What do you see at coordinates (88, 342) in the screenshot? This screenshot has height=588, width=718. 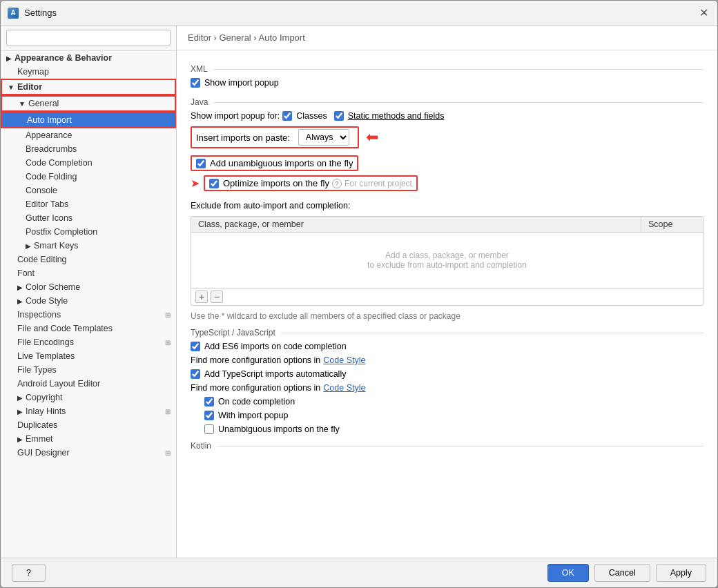 I see `sidebar-item-file-encodings: File Encodings ⊞` at bounding box center [88, 342].